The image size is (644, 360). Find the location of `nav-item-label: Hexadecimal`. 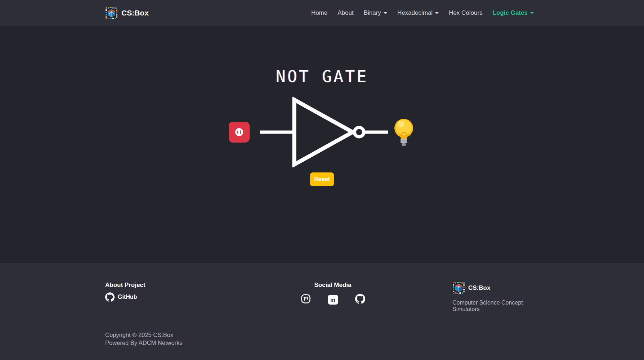

nav-item-label: Hexadecimal is located at coordinates (415, 13).